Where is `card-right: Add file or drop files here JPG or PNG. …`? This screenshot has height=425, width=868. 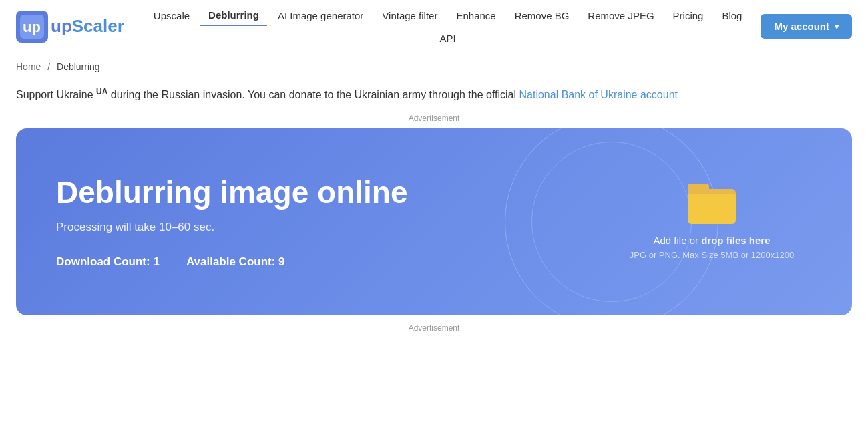
card-right: Add file or drop files here JPG or PNG. … is located at coordinates (712, 222).